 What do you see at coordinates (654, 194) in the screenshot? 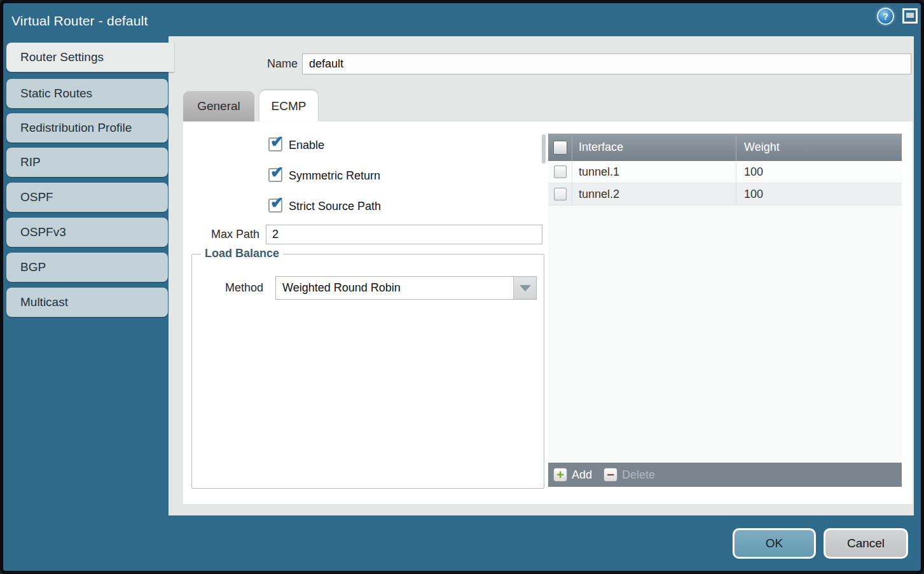
I see `interface-cell: tunnel.2` at bounding box center [654, 194].